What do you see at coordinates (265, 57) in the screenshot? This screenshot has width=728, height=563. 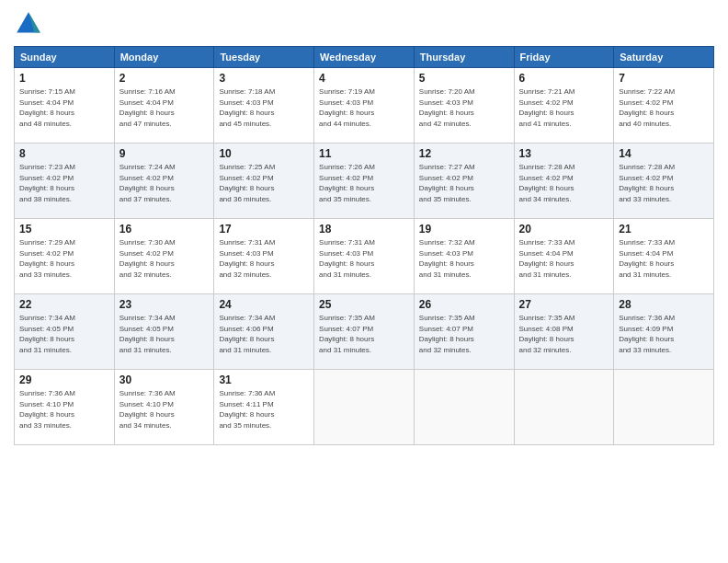 I see `weekday-tuesday: Tuesday` at bounding box center [265, 57].